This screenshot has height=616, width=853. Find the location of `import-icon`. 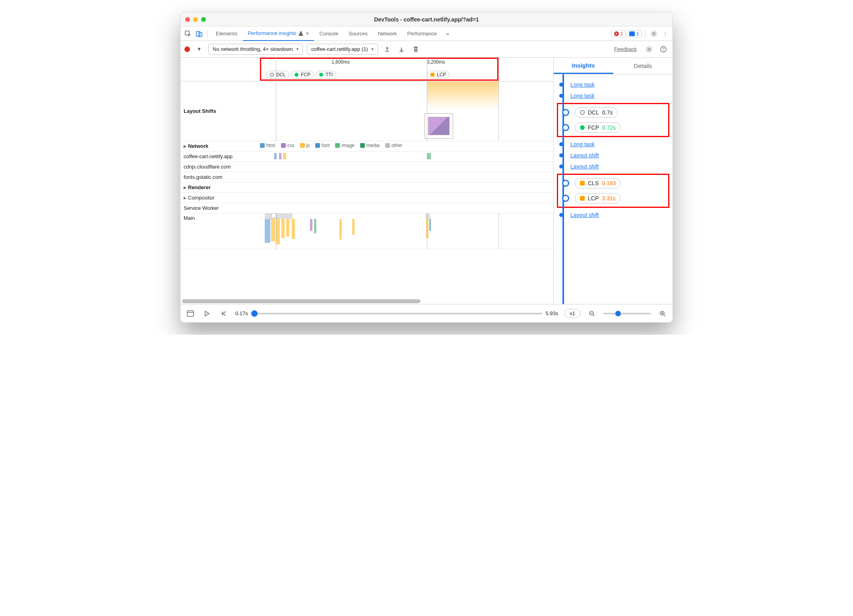

import-icon is located at coordinates (401, 49).